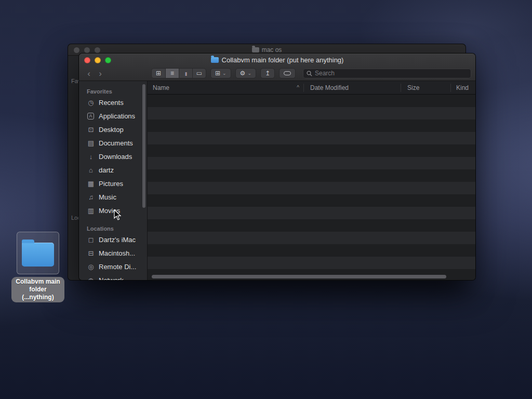 This screenshot has width=532, height=399. I want to click on network-globe-icon: ⊕, so click(91, 278).